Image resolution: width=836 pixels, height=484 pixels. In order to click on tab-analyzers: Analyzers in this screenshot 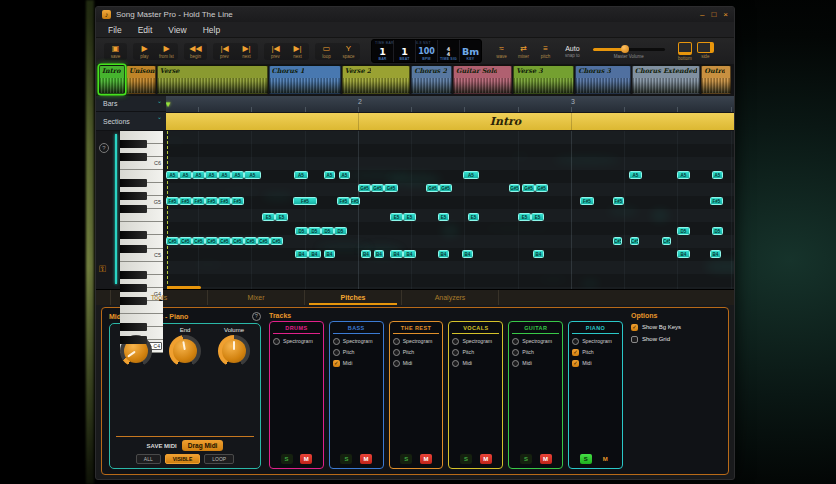, I will do `click(450, 298)`.